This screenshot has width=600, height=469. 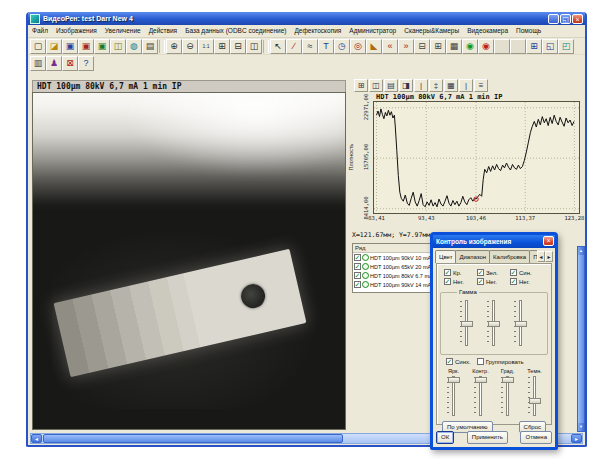 What do you see at coordinates (533, 256) in the screenshot?
I see `tab-3: Плотность` at bounding box center [533, 256].